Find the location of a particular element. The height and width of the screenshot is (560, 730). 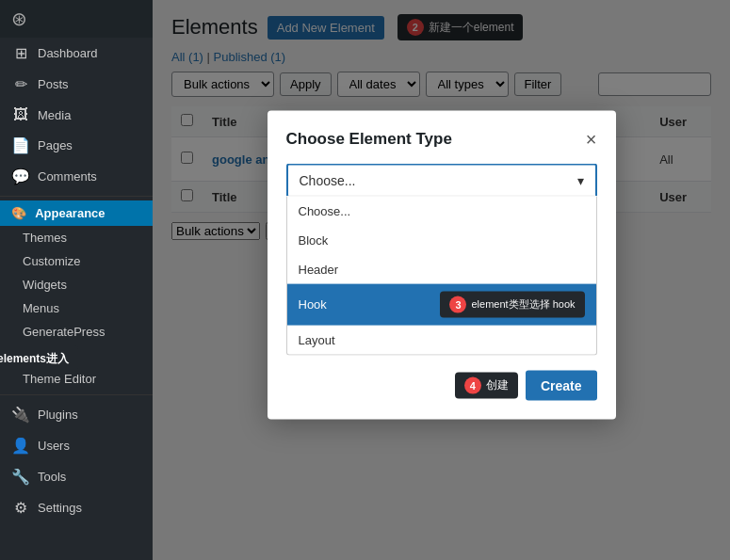

dropdown-option-hook: Hook 3 element类型选择 hook is located at coordinates (442, 304).